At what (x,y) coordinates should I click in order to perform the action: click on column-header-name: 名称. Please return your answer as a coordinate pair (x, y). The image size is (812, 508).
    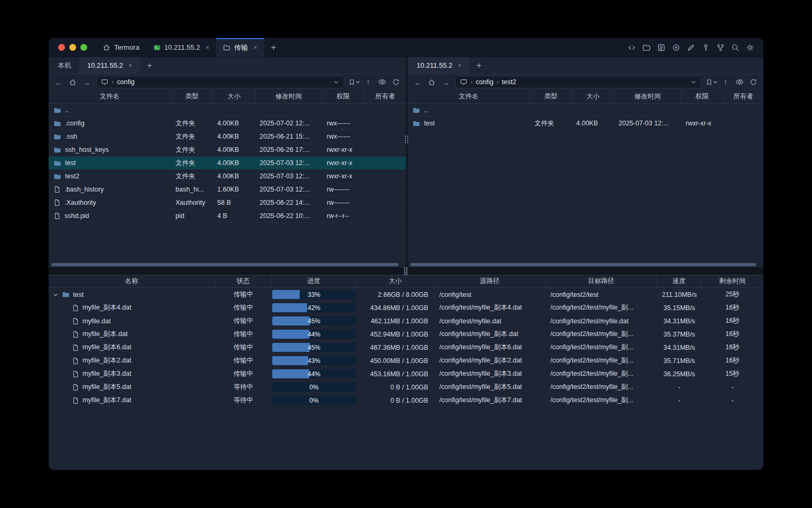
    Looking at the image, I should click on (132, 282).